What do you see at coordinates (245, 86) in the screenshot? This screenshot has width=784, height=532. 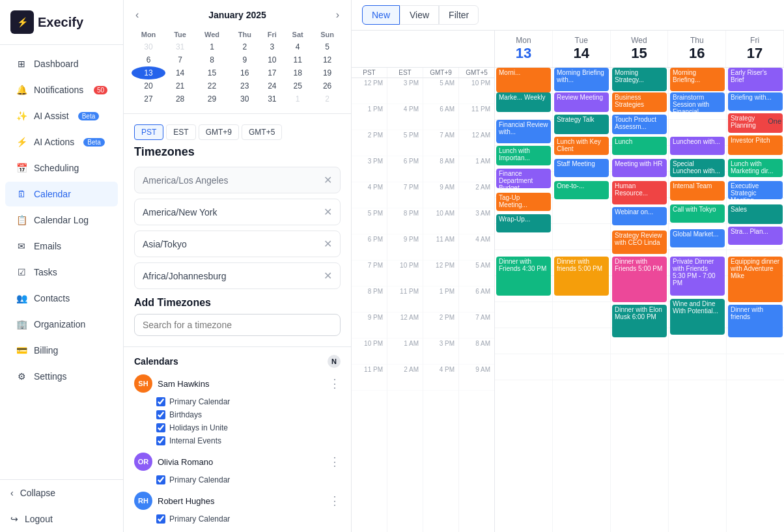 I see `mini-cal-day: 23` at bounding box center [245, 86].